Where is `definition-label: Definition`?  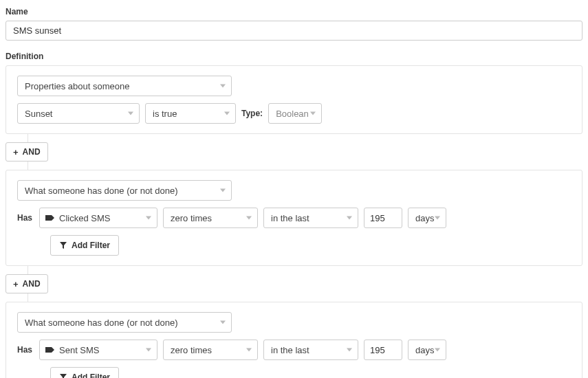 definition-label: Definition is located at coordinates (294, 56).